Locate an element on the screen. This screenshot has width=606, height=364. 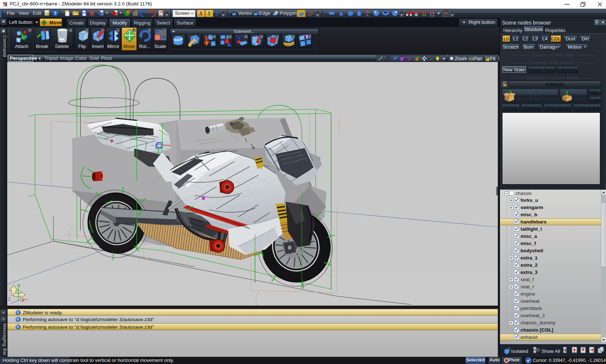
svg-text: Vertex is located at coordinates (245, 13).